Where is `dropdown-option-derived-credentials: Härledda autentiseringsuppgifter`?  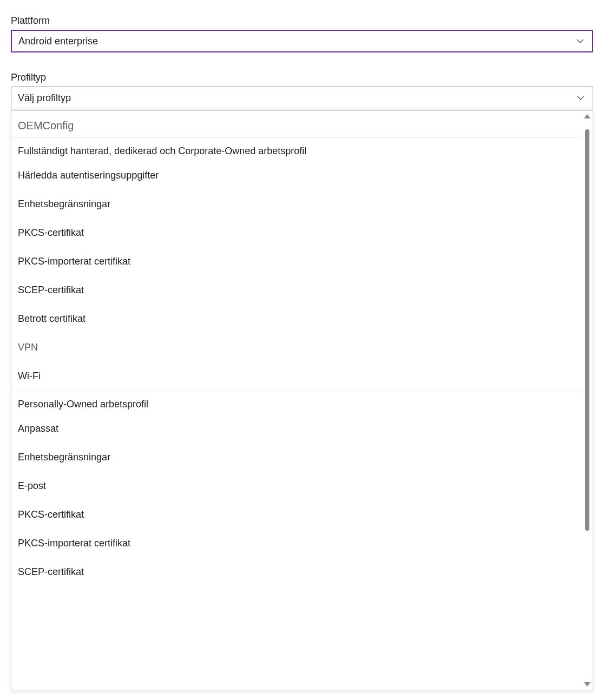 dropdown-option-derived-credentials: Härledda autentiseringsuppgifter is located at coordinates (297, 175).